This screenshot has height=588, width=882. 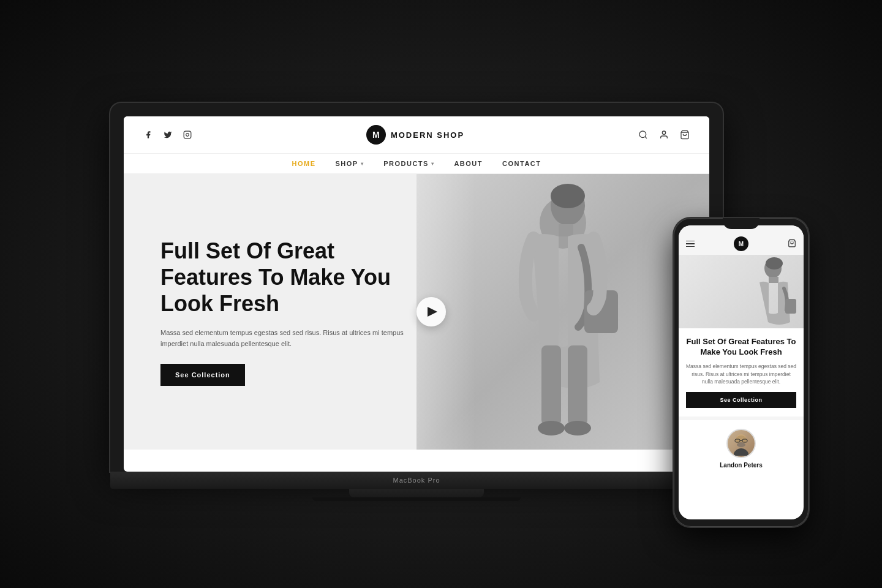 What do you see at coordinates (522, 164) in the screenshot?
I see `nav-contact: CONTACT` at bounding box center [522, 164].